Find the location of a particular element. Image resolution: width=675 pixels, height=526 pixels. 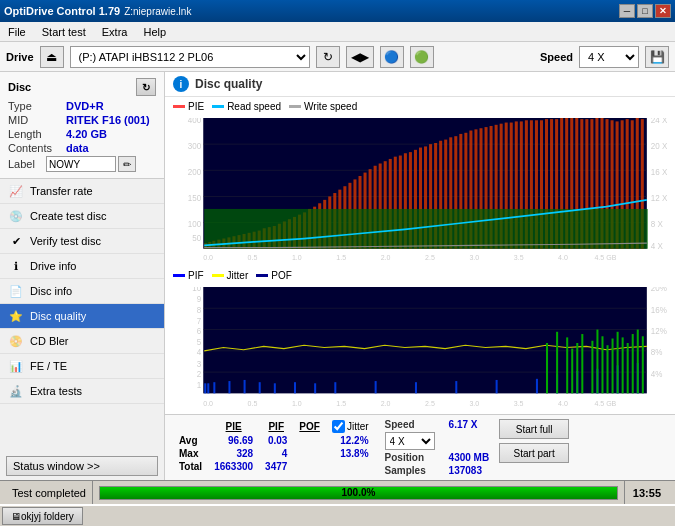

label-edit-button: ✏ is located at coordinates (127, 164).